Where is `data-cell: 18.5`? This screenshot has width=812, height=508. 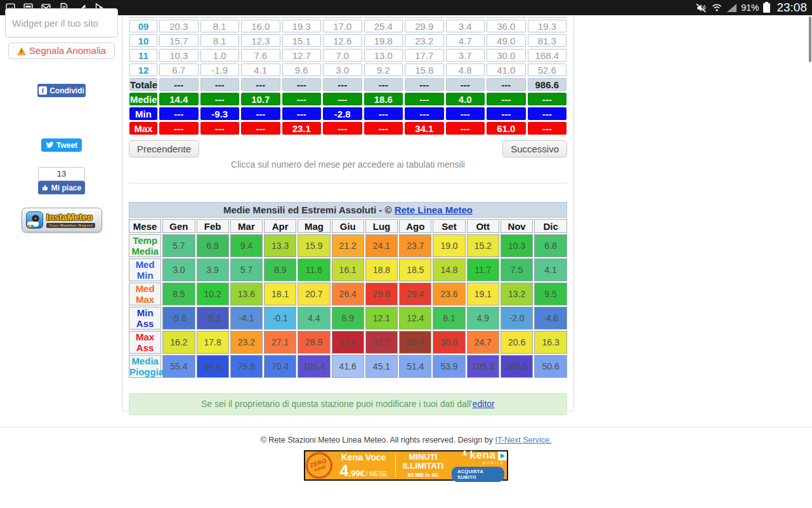 data-cell: 18.5 is located at coordinates (415, 270).